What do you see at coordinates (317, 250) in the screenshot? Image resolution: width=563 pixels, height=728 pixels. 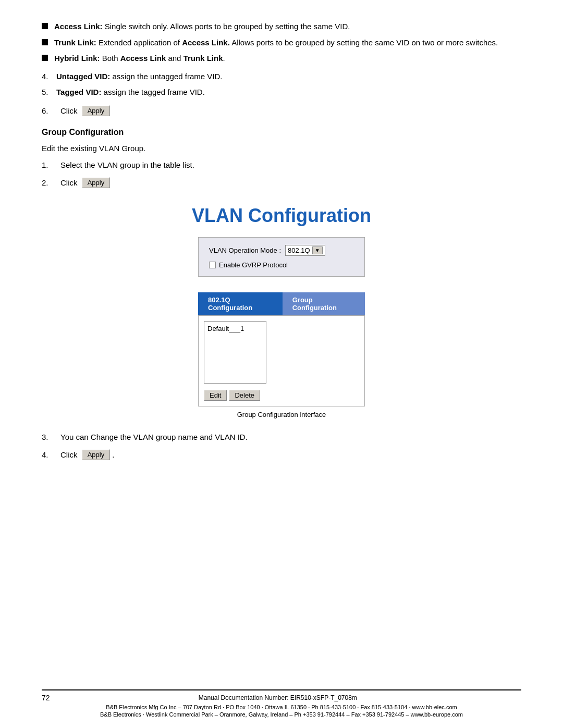 I see `dropdown-arrow-icon: ▼` at bounding box center [317, 250].